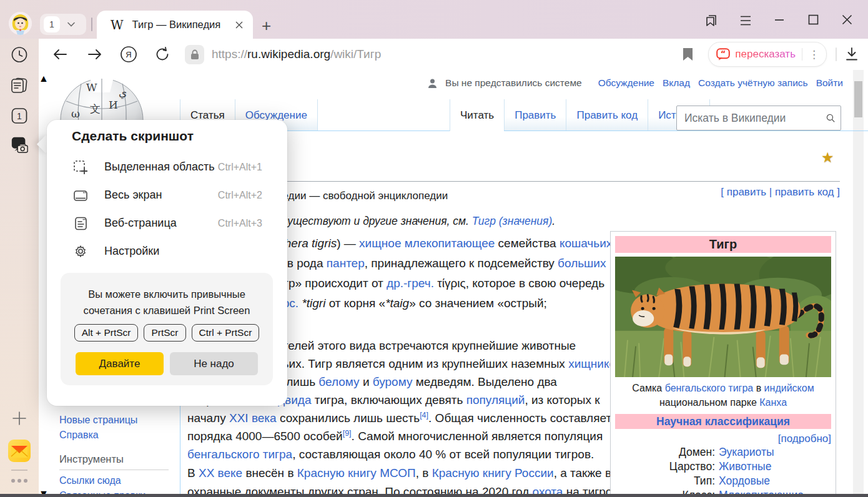 This screenshot has width=868, height=497. What do you see at coordinates (240, 167) in the screenshot?
I see `menu-item-shortcut: Ctrl+Alt+1` at bounding box center [240, 167].